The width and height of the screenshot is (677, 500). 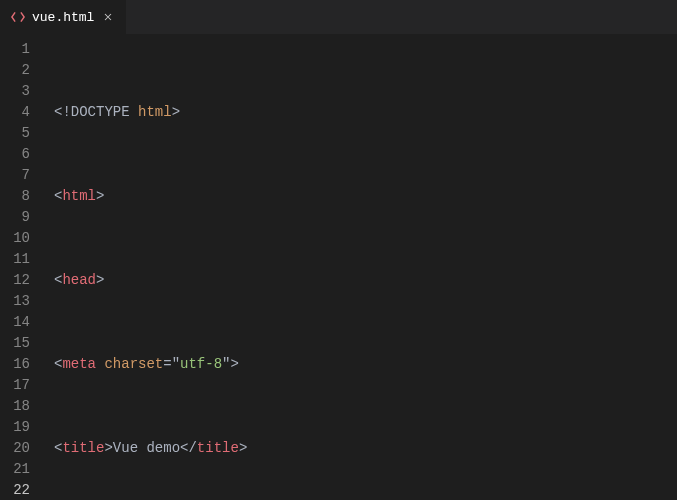 What do you see at coordinates (15, 70) in the screenshot?
I see `line-number: 2` at bounding box center [15, 70].